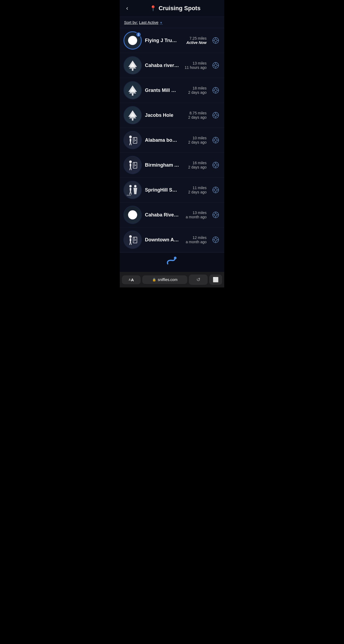 This screenshot has height=644, width=344. I want to click on spot-meta: 16 miles2 days ago, so click(195, 165).